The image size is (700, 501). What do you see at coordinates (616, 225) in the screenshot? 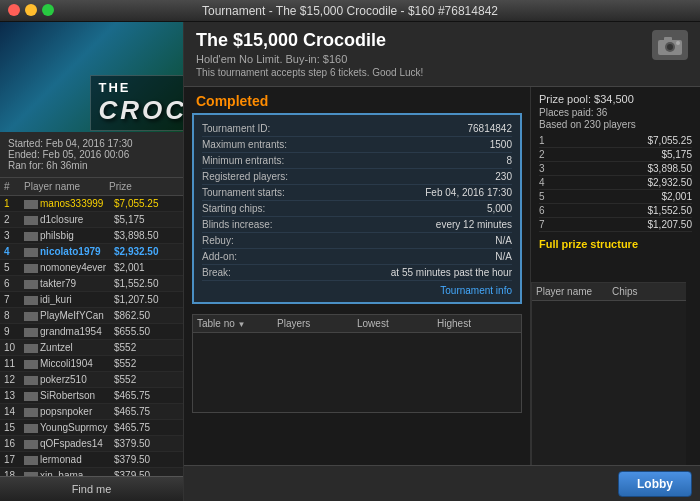
I see `prize-row: 7$1,207.50` at bounding box center [616, 225].